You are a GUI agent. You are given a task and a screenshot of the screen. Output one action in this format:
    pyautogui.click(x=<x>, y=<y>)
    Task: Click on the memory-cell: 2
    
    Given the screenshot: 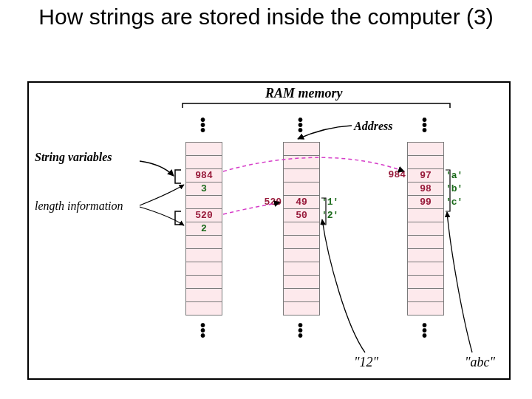 What is the action you would take?
    pyautogui.click(x=204, y=229)
    